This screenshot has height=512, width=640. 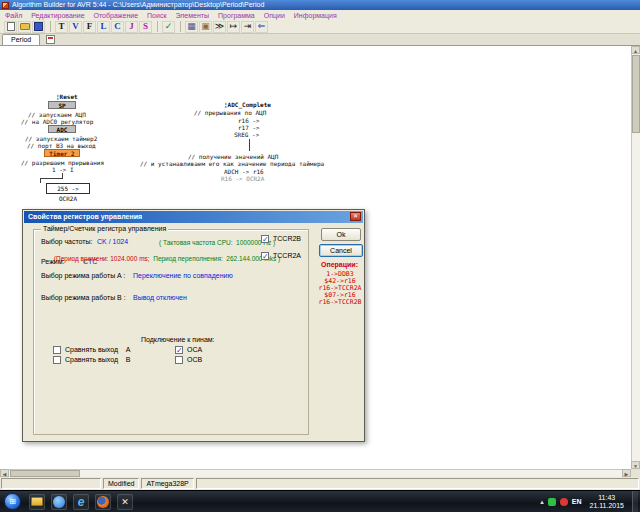 I want to click on menu-elements: Элементы, so click(x=192, y=16).